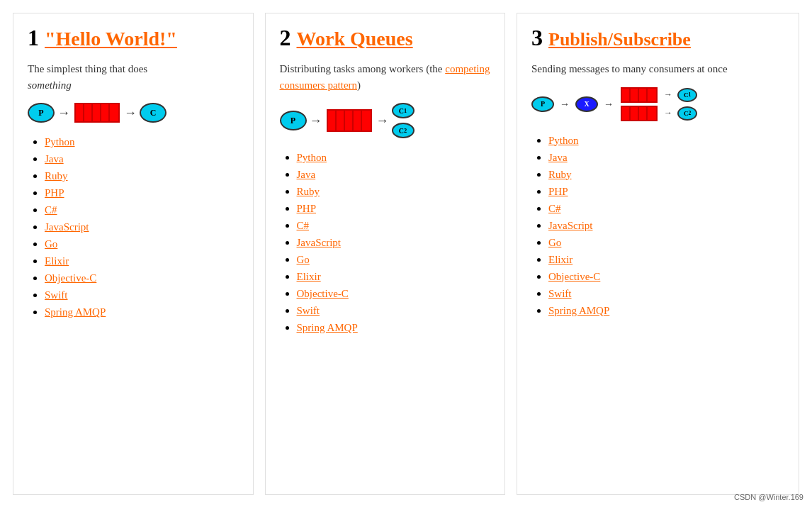 This screenshot has height=507, width=812. I want to click on col1-description: The simplest thing that does something, so click(133, 77).